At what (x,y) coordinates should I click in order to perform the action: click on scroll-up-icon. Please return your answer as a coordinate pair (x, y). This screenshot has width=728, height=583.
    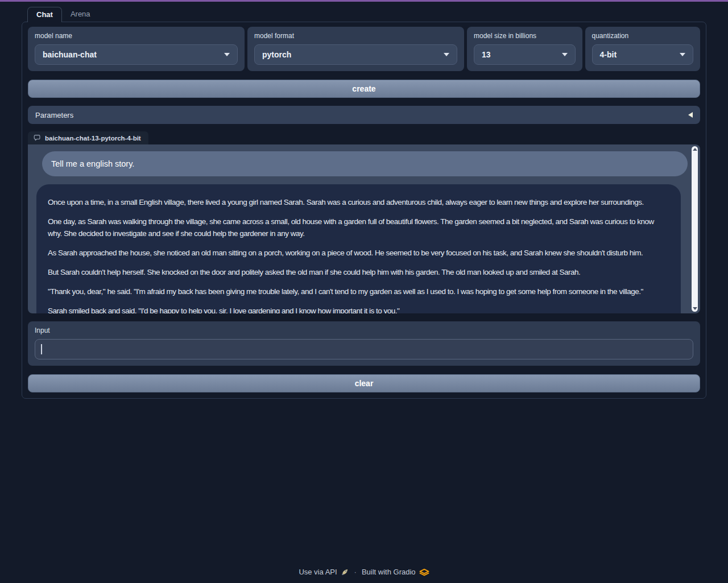
    Looking at the image, I should click on (695, 149).